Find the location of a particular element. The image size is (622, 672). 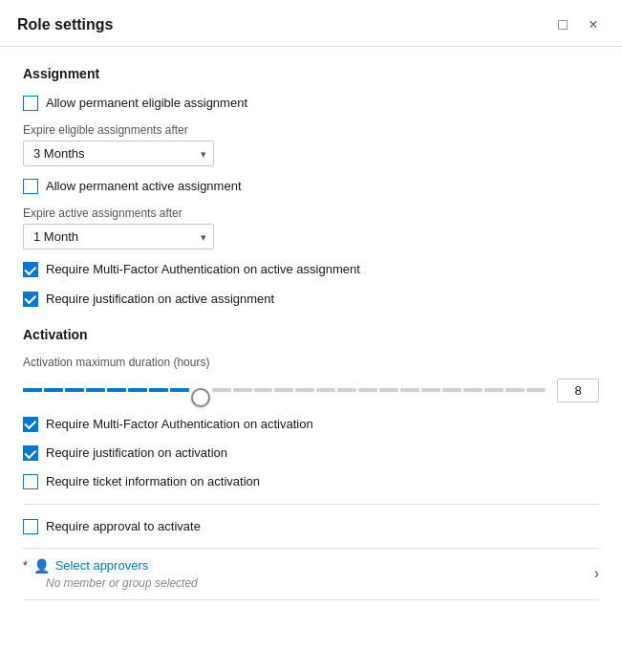

require-justification-activation-label: Require justification on activation is located at coordinates (137, 453).